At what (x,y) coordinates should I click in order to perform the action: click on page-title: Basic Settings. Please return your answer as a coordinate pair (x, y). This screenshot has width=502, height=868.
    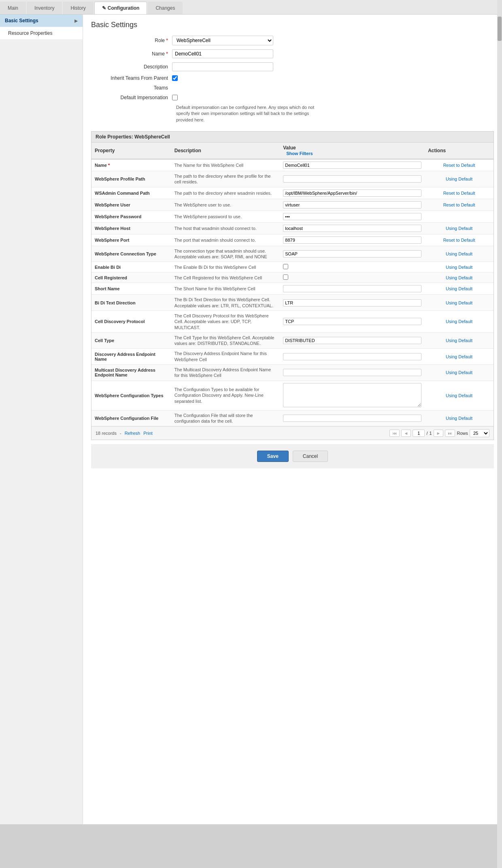
    Looking at the image, I should click on (292, 25).